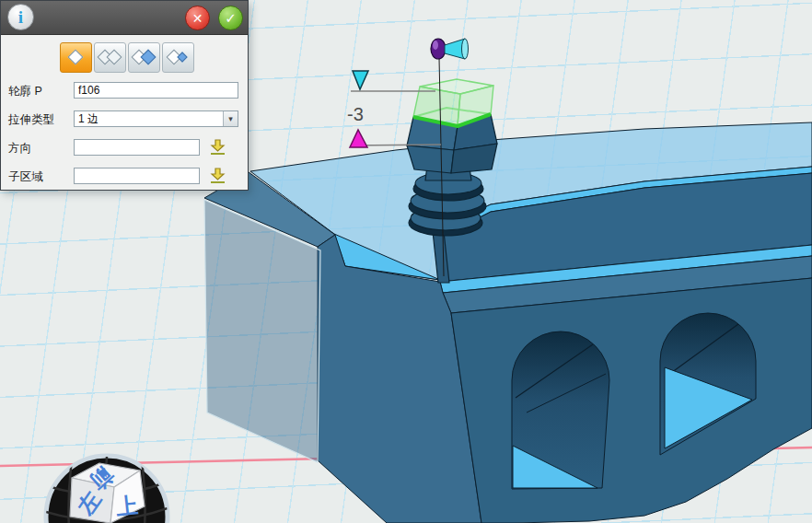  What do you see at coordinates (361, 80) in the screenshot?
I see `start-handle-triangle` at bounding box center [361, 80].